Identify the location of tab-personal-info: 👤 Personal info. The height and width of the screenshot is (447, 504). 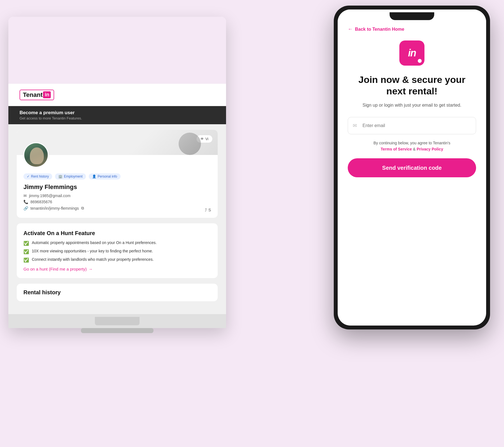
(105, 176).